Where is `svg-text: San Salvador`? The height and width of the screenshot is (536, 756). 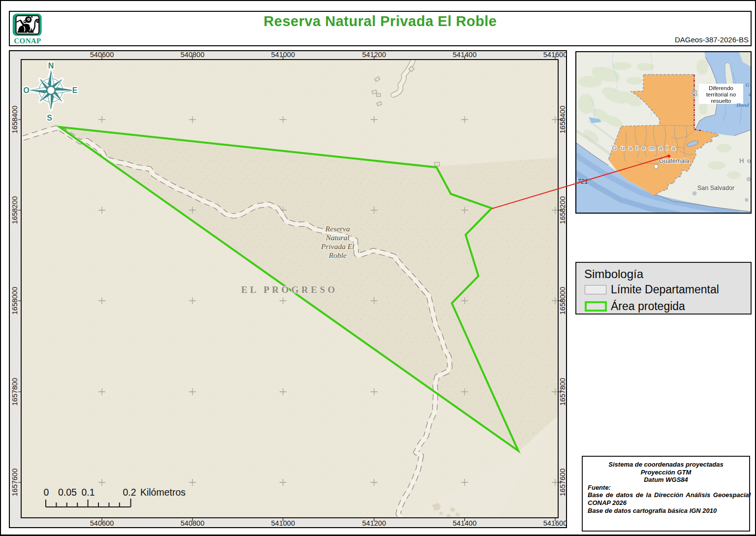
svg-text: San Salvador is located at coordinates (716, 188).